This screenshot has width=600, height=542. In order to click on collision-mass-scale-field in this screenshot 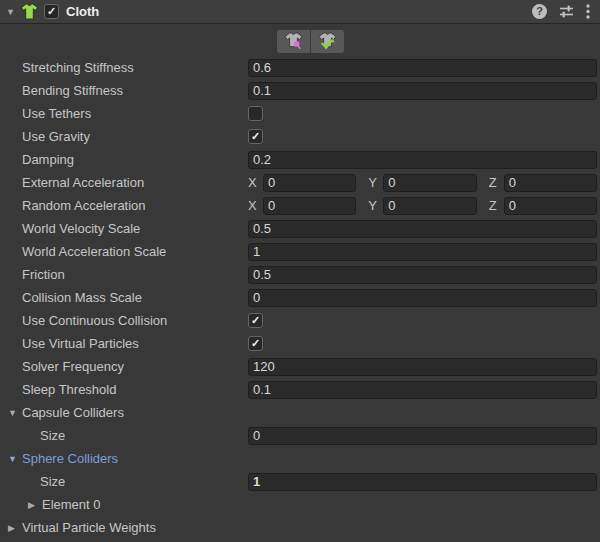, I will do `click(422, 298)`.